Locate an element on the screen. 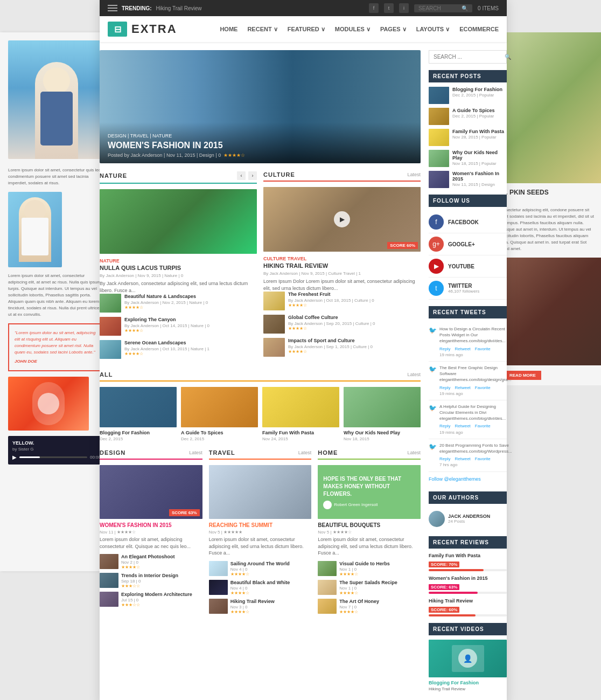 The image size is (601, 700). play-button: ▶ is located at coordinates (342, 219).